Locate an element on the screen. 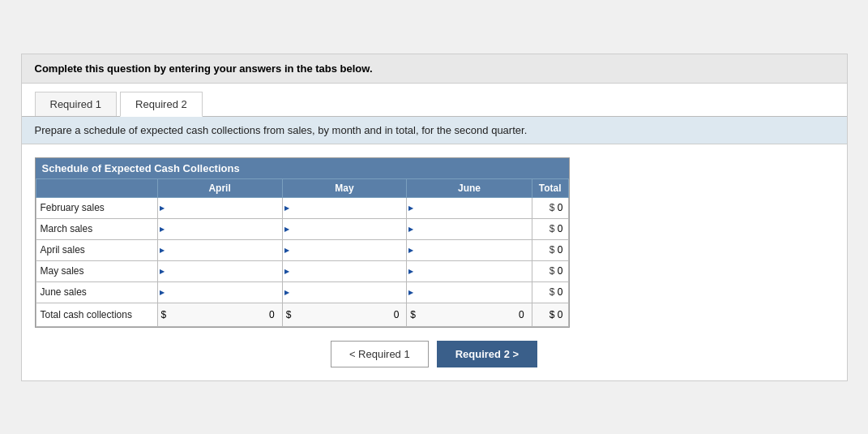  col-header-label is located at coordinates (96, 188).